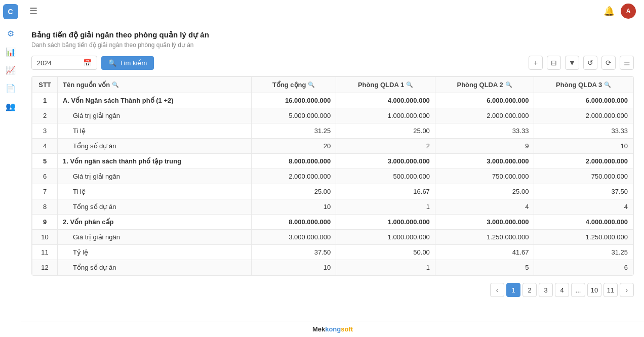 The height and width of the screenshot is (337, 644). Describe the element at coordinates (333, 131) in the screenshot. I see `table-row: 3 Ti lệ 31.25 25.00 33.33 33.33` at that location.